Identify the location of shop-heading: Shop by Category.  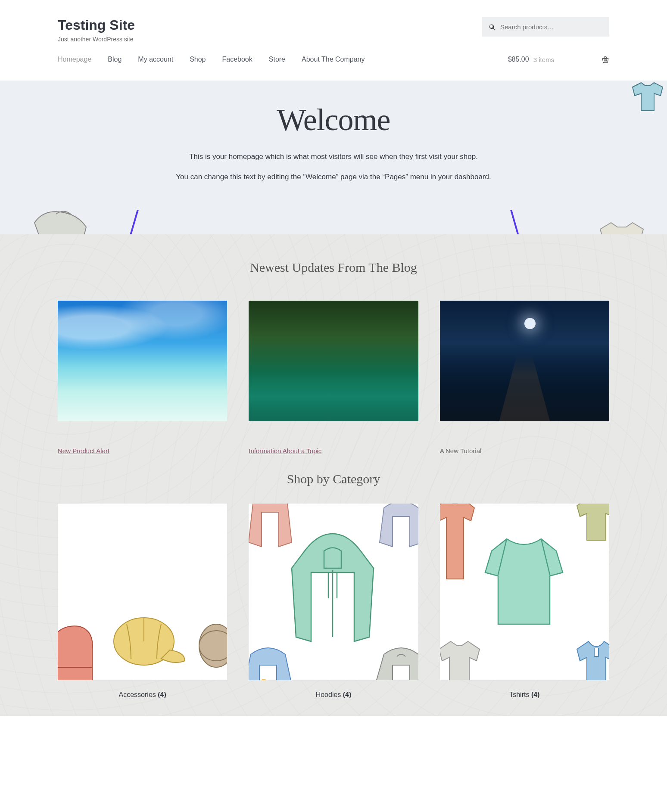
(334, 479).